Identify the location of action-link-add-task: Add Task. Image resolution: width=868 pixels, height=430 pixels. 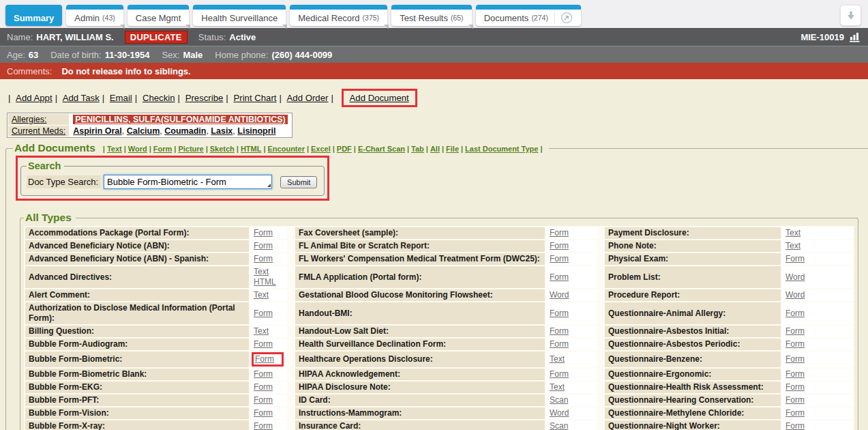
(81, 98).